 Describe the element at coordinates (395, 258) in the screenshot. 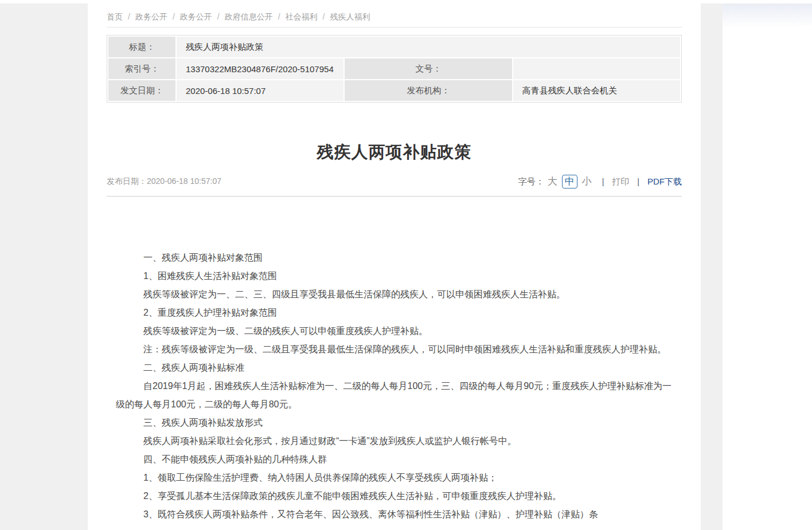

I see `article-paragraph: 一、残疾人两项补贴对象范围` at that location.